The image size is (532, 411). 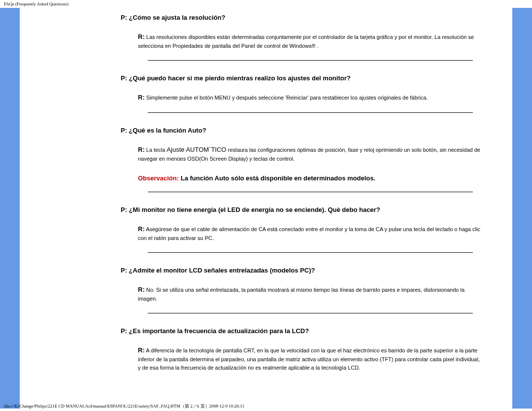 I want to click on answer-text-before: La tecla, so click(x=156, y=150).